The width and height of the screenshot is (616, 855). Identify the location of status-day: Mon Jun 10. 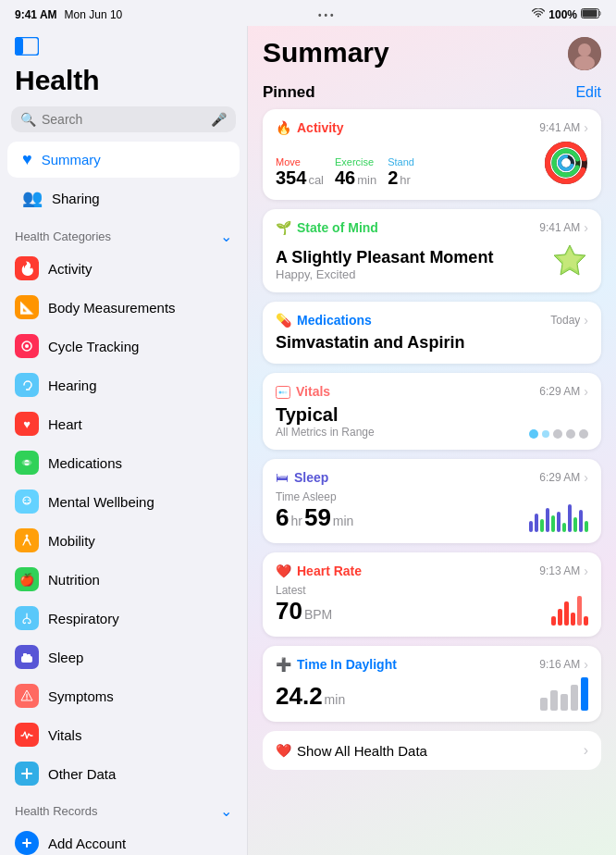
(94, 15).